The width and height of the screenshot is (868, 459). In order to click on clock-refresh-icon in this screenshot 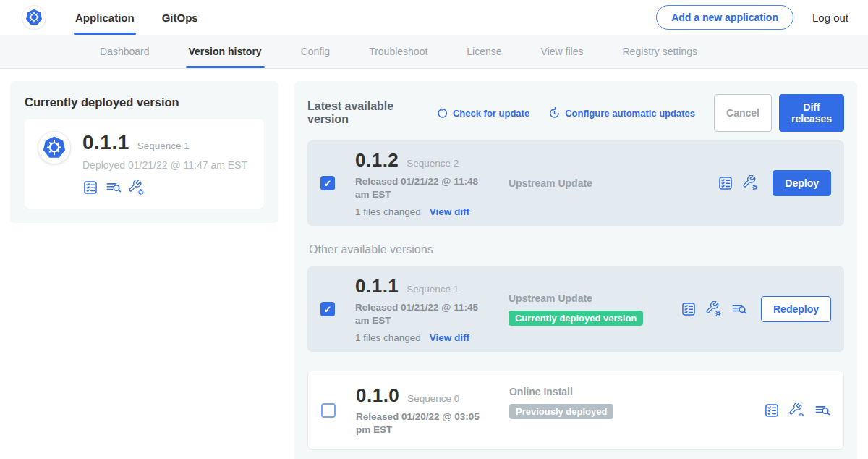, I will do `click(554, 113)`.